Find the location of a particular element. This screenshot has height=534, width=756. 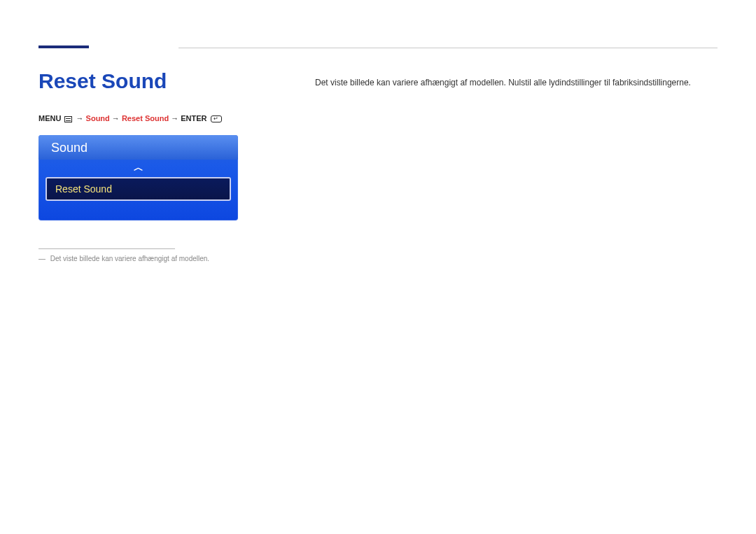

page-title: Reset Sound is located at coordinates (158, 81).